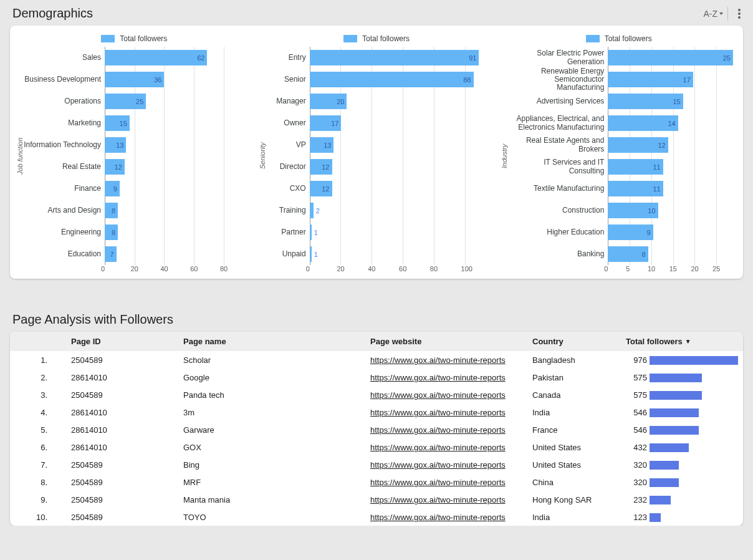  I want to click on table-row: 4.286140103mhttps://www.gox.ai/two-minut…, so click(376, 412).